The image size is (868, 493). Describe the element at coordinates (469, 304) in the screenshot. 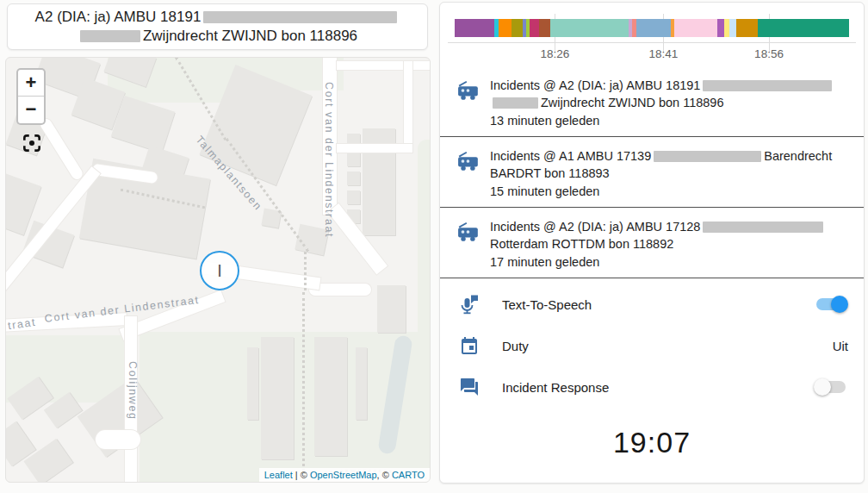

I see `text-to-speech-icon` at that location.